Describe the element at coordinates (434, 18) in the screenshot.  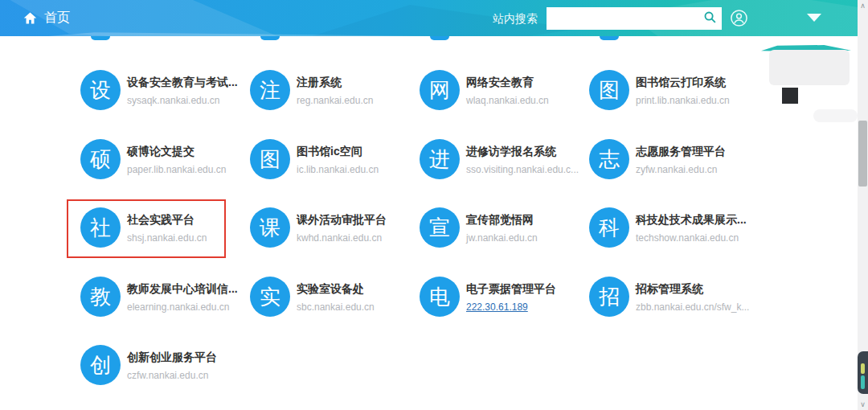
I see `top-navbar: 首页 站内搜索` at that location.